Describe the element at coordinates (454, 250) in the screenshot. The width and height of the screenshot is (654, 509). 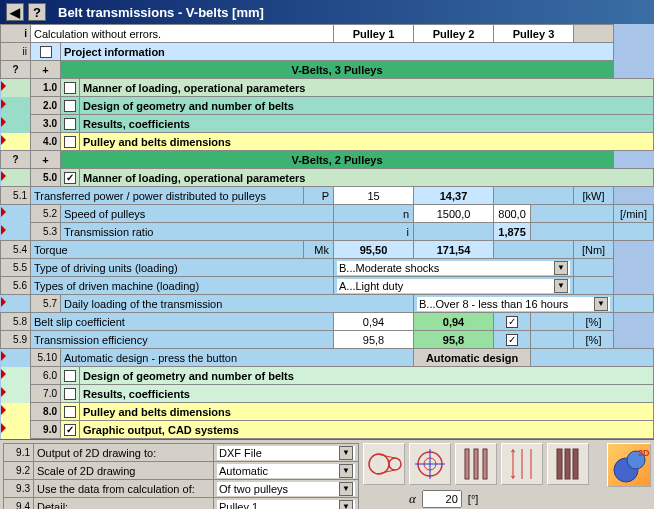
I see `torque-p2: 171,54` at that location.